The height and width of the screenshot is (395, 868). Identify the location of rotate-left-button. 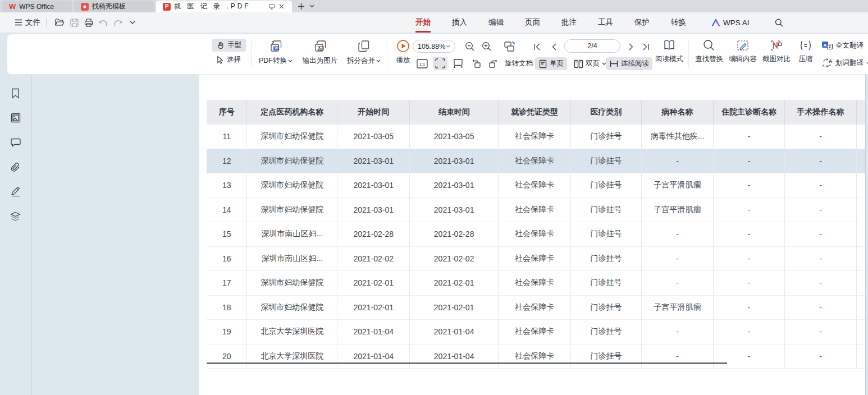
(476, 63).